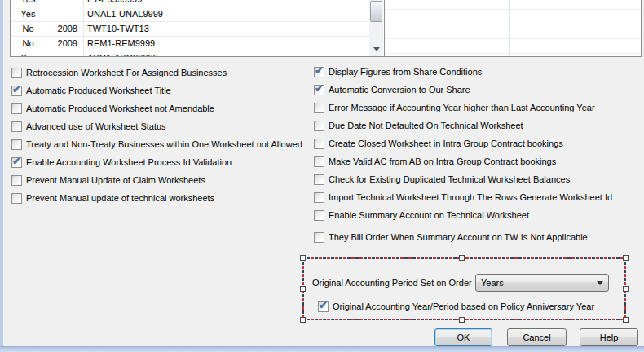 This screenshot has height=352, width=644. Describe the element at coordinates (463, 337) in the screenshot. I see `ok-button: OK` at that location.